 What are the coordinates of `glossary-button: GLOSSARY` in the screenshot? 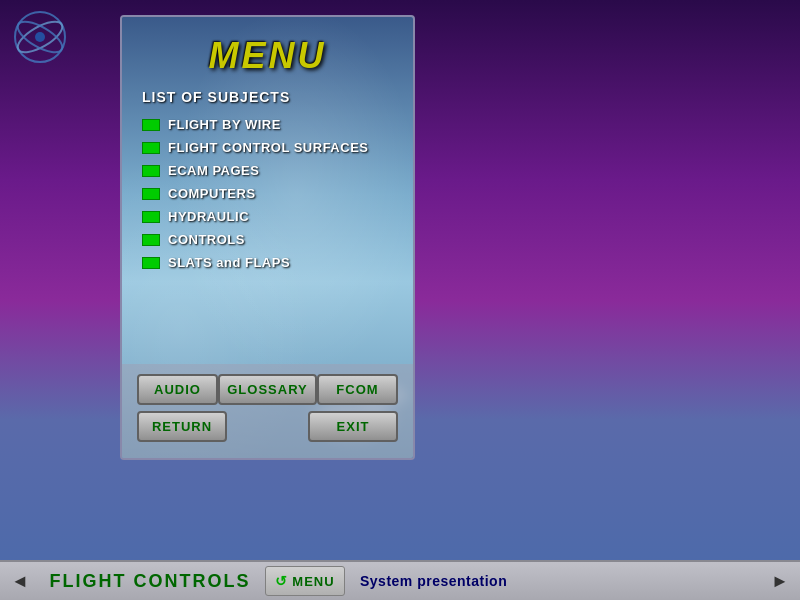 It's located at (268, 390).